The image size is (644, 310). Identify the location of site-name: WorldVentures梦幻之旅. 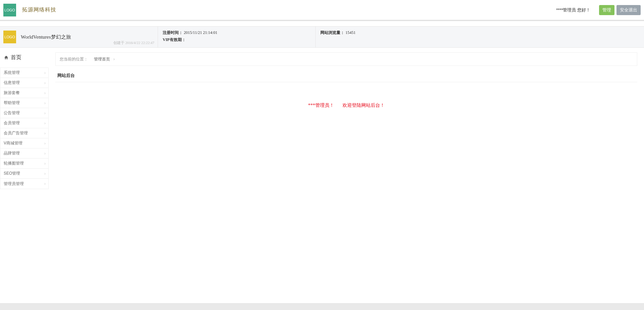
(46, 37).